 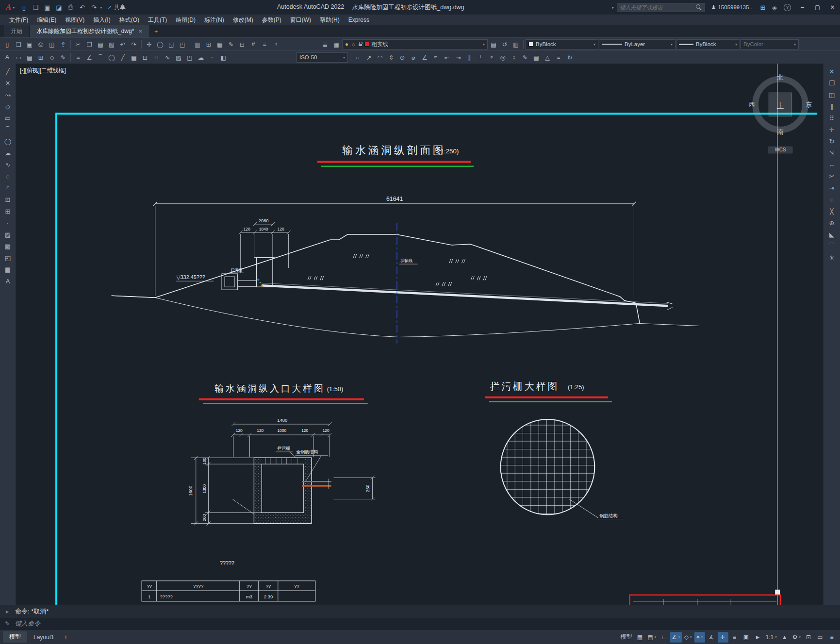 What do you see at coordinates (832, 199) in the screenshot?
I see `break-at-point-icon: ◌` at bounding box center [832, 199].